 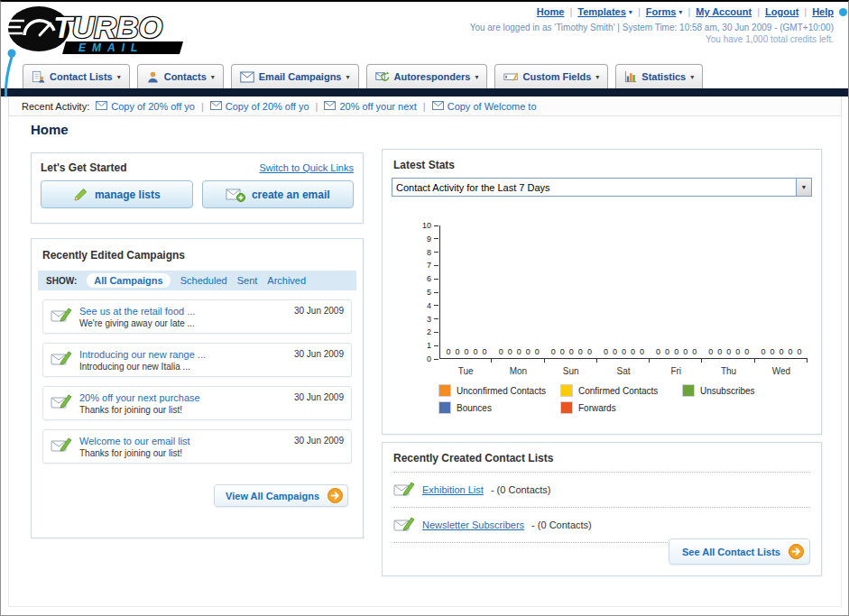 What do you see at coordinates (661, 12) in the screenshot?
I see `top-link-forms: Forms` at bounding box center [661, 12].